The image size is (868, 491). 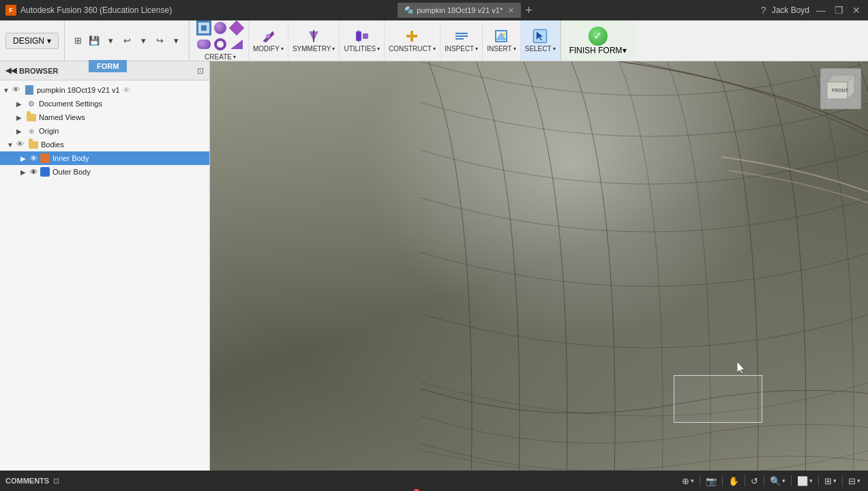 What do you see at coordinates (31, 117) in the screenshot?
I see `folder-icon-named-views` at bounding box center [31, 117].